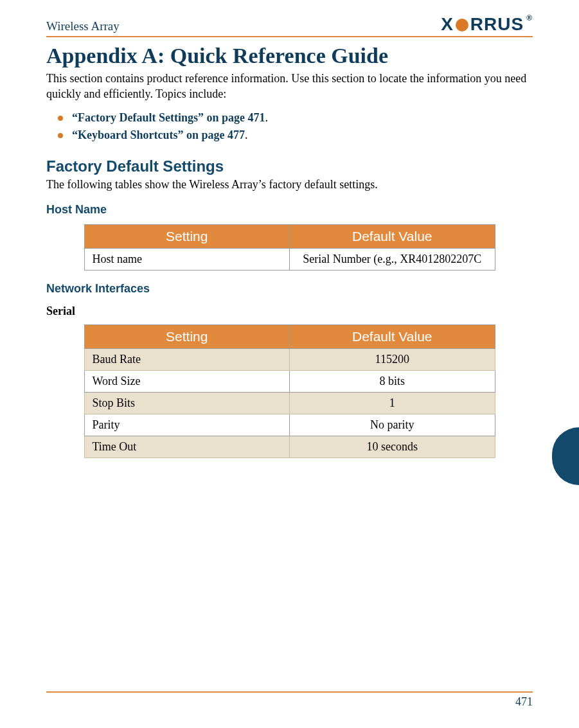 The image size is (579, 728). What do you see at coordinates (289, 166) in the screenshot?
I see `section-heading-factory-defaults: Factory Default Settings` at bounding box center [289, 166].